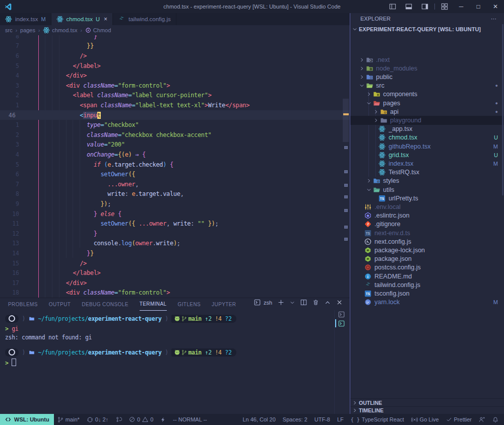  I want to click on terminal-dropdown-icon, so click(292, 303).